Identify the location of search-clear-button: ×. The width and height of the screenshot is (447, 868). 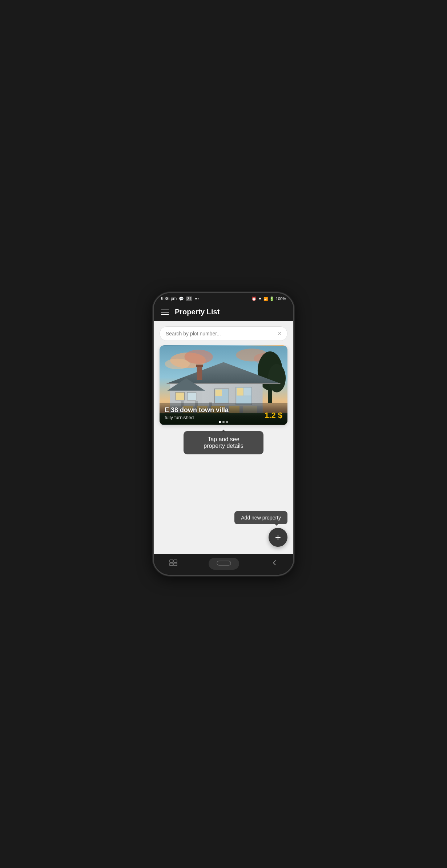
(280, 334).